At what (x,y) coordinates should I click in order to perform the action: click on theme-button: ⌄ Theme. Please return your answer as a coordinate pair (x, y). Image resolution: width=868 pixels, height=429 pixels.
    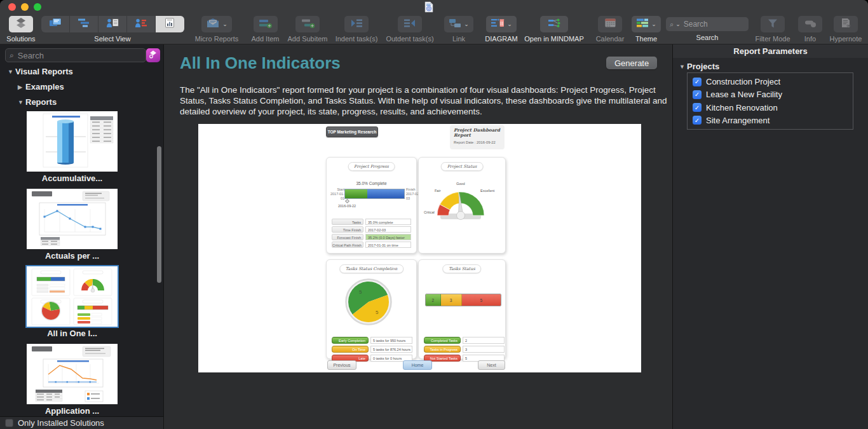
    Looking at the image, I should click on (646, 29).